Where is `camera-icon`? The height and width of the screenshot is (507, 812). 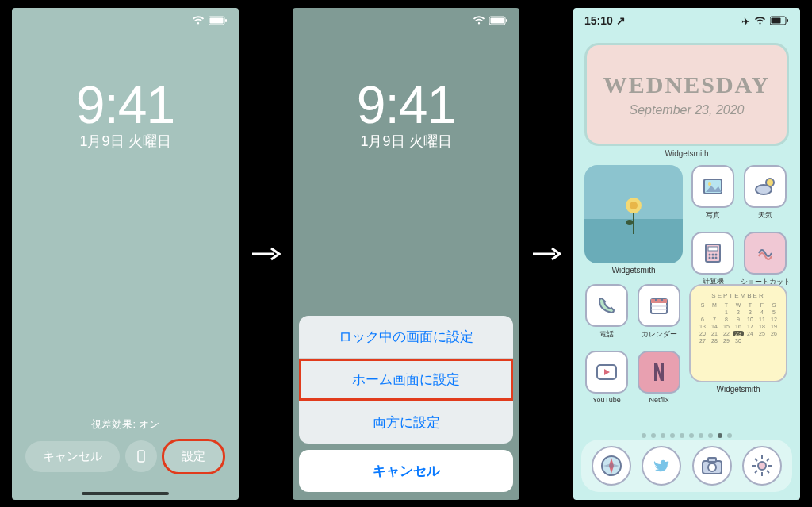
camera-icon is located at coordinates (712, 466).